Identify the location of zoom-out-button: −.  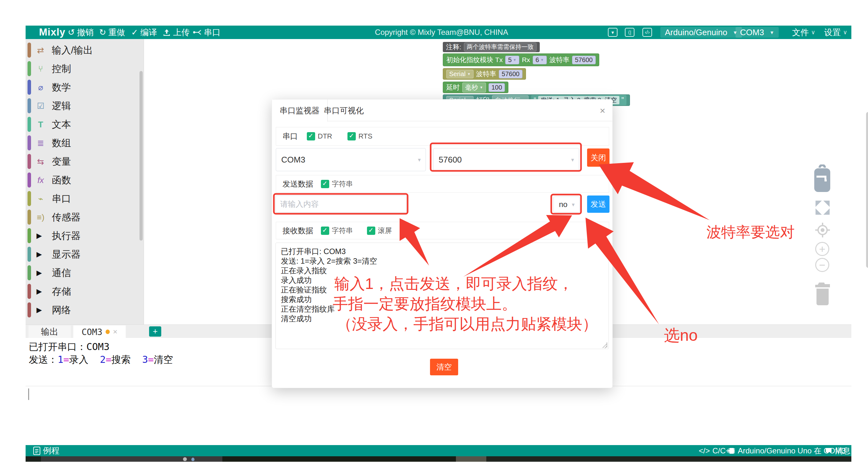
(822, 265).